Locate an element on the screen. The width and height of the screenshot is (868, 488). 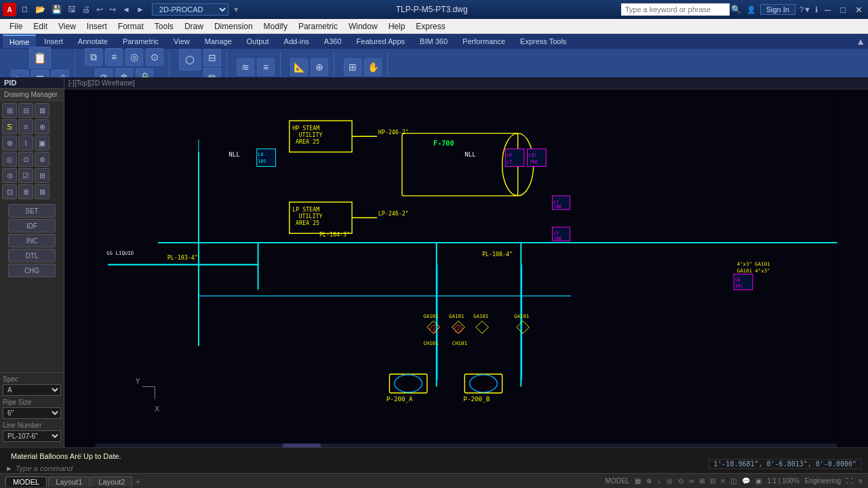
otrack-icon: ∞ is located at coordinates (692, 481).